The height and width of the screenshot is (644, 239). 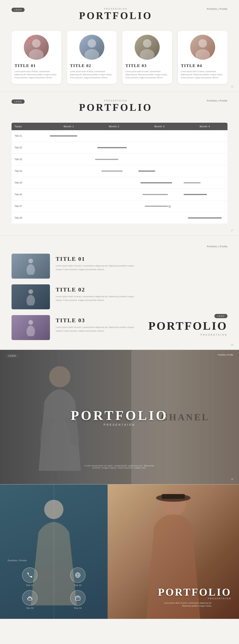 I want to click on slide-18-content: TITLE 01 Lorem ipsum dolor sit amet, con…, so click(x=120, y=297).